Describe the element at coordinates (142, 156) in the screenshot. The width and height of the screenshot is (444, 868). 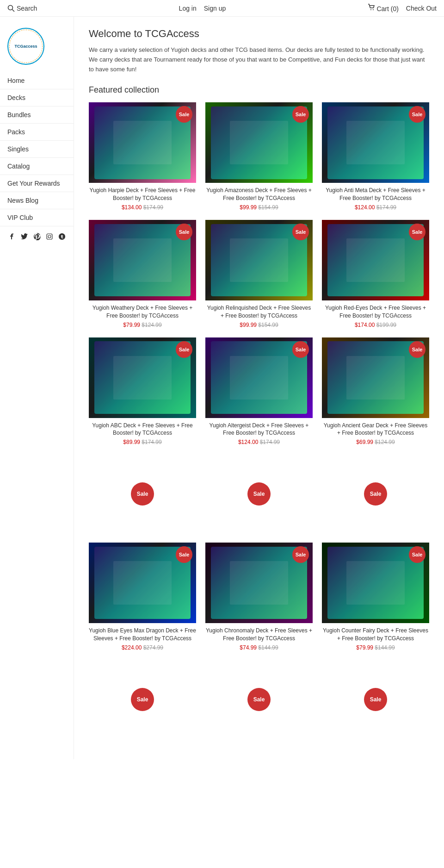
I see `product-card-0: SaleYugioh Harpie Deck + Free Sleeves + …` at that location.